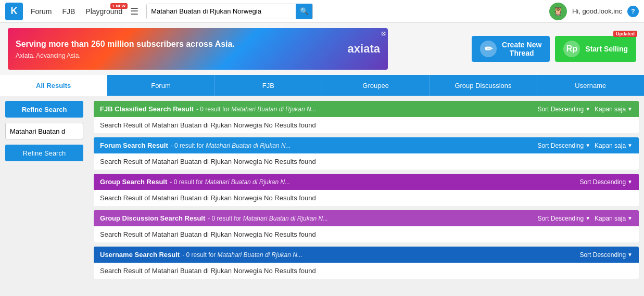 This screenshot has width=644, height=296. What do you see at coordinates (134, 146) in the screenshot?
I see `result-title-forum: Forum Search Result` at bounding box center [134, 146].